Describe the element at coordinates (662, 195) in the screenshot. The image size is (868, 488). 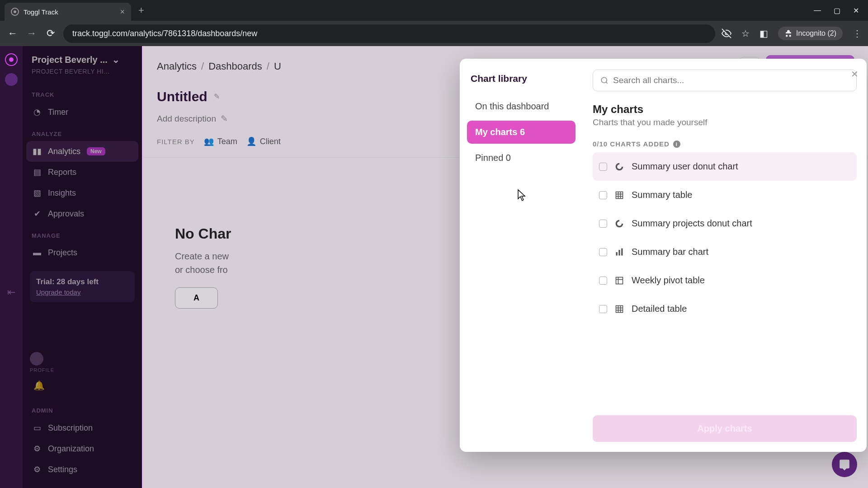
I see `chart-label: Summary table` at that location.